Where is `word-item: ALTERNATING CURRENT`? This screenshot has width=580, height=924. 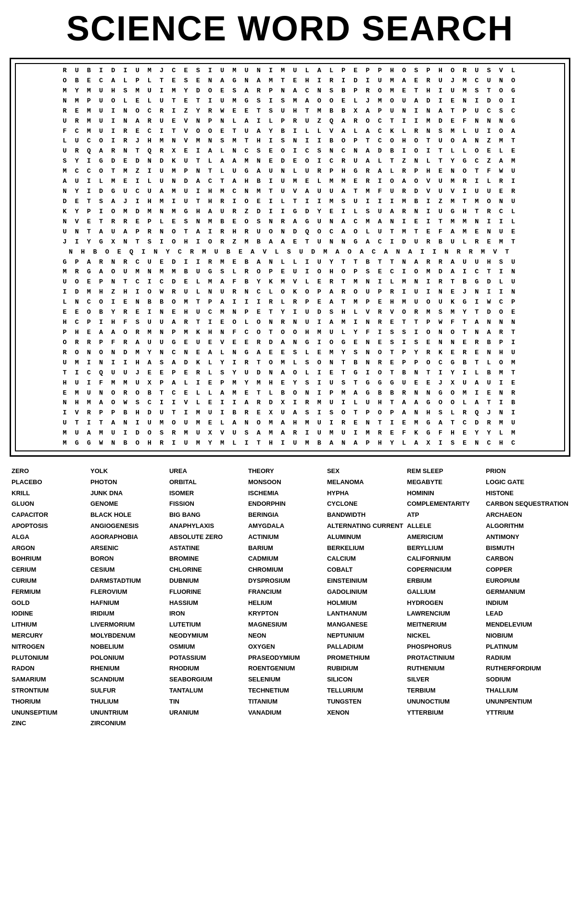
word-item: ALTERNATING CURRENT is located at coordinates (365, 526).